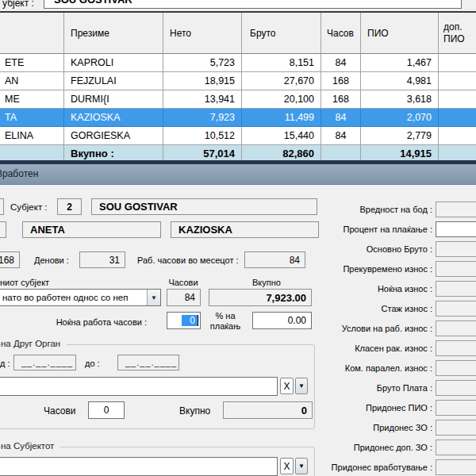  What do you see at coordinates (369, 368) in the screenshot?
I see `parallel-amount-label: Ком. паралел. износ :` at bounding box center [369, 368].